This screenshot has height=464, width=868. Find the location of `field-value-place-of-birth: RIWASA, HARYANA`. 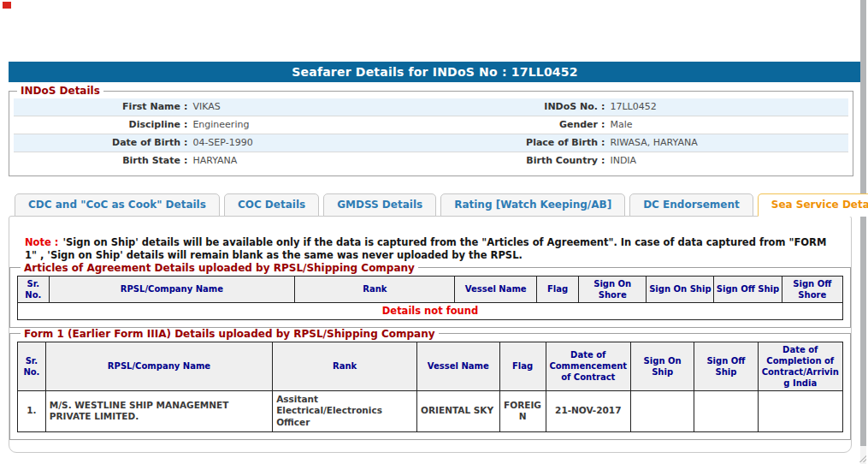

field-value-place-of-birth: RIWASA, HARYANA is located at coordinates (653, 143).